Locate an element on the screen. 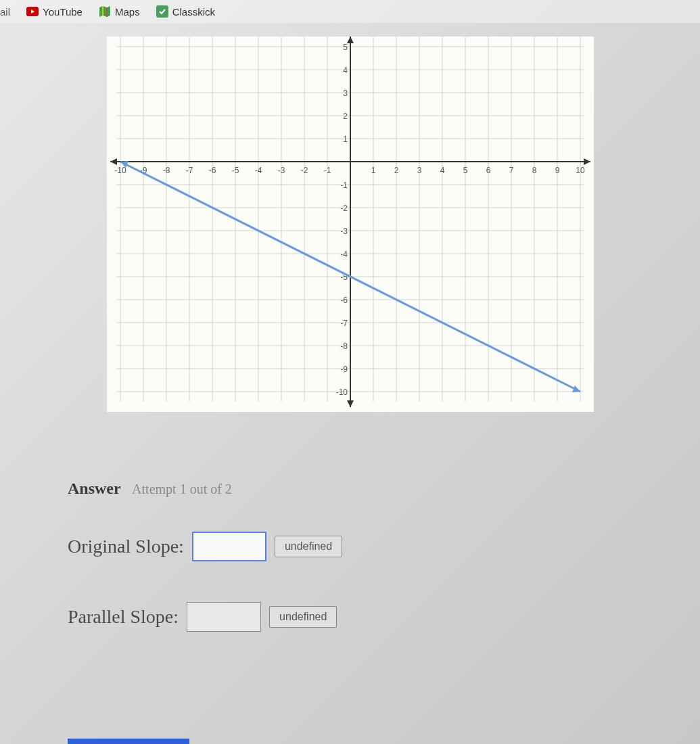 The height and width of the screenshot is (744, 700). svg-text: 6 is located at coordinates (488, 170).